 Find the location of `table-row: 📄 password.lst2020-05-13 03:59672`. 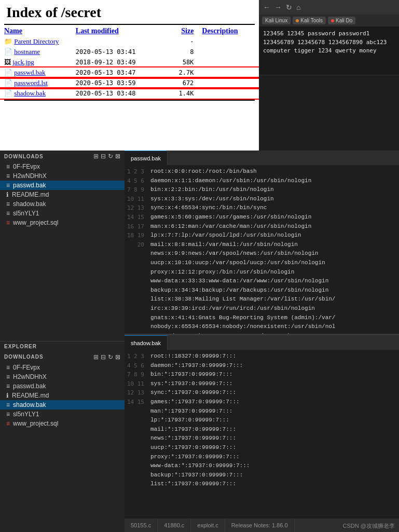

table-row: 📄 password.lst2020-05-13 03:59672 is located at coordinates (130, 83).